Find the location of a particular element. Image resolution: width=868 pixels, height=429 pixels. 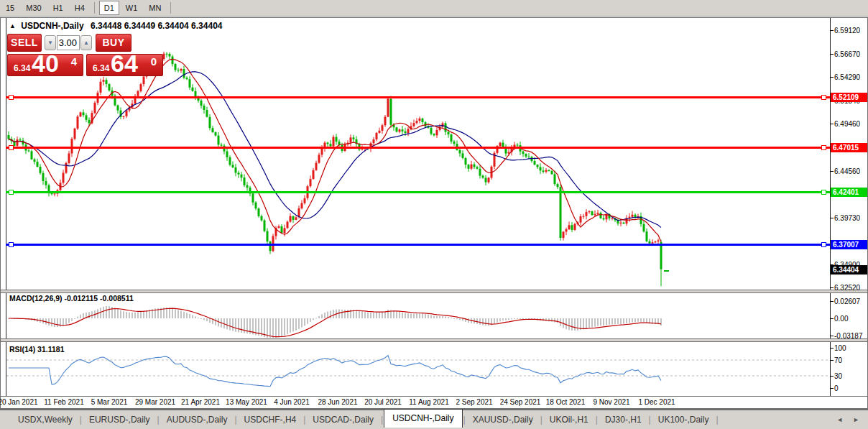

horizontal-line-6.47015 is located at coordinates (418, 148).